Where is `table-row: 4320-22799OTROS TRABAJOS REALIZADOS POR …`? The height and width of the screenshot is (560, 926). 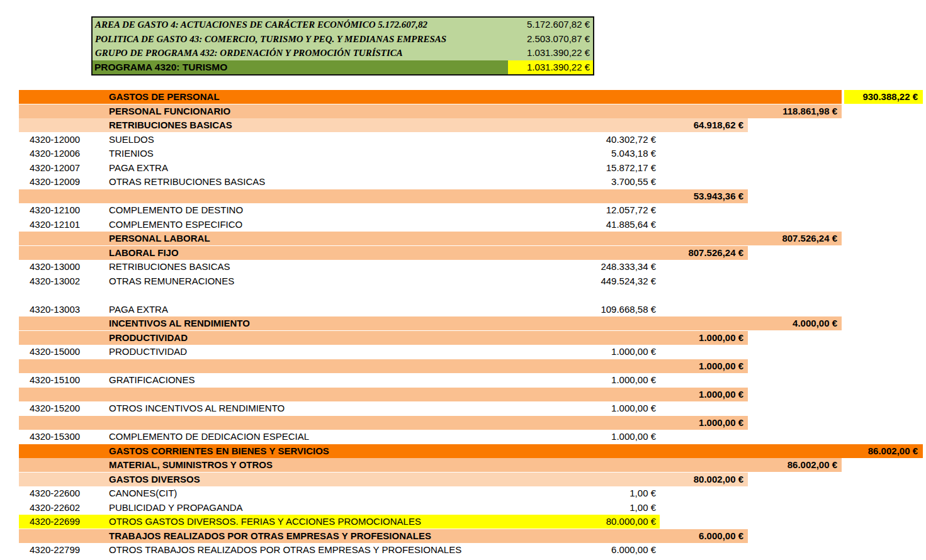 table-row: 4320-22799OTROS TRABAJOS REALIZADOS POR … is located at coordinates (463, 550).